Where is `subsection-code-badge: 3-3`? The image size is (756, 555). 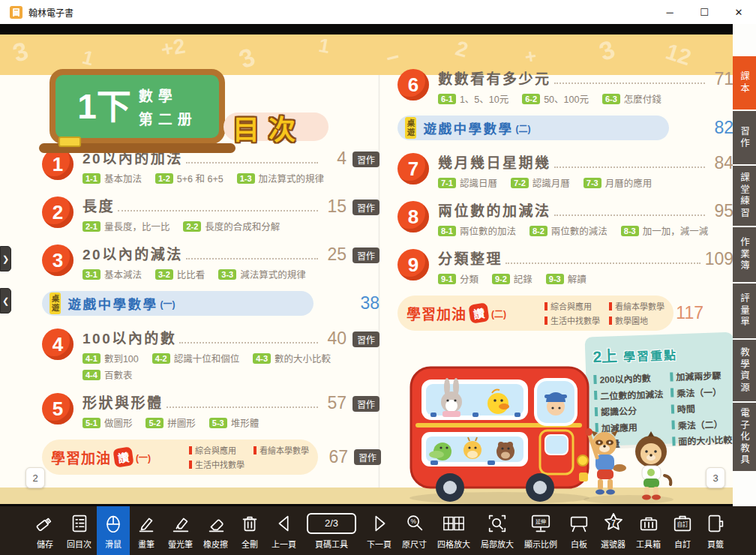
subsection-code-badge: 3-3 is located at coordinates (227, 274).